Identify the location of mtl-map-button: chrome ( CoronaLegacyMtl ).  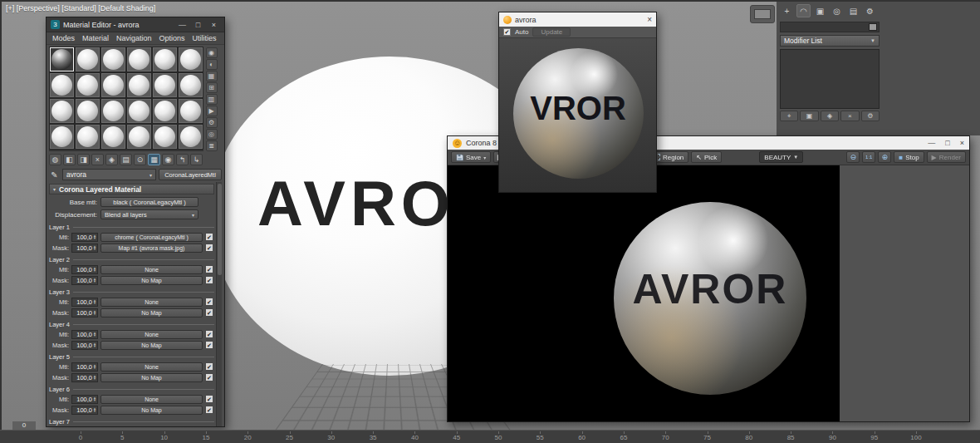
(151, 238).